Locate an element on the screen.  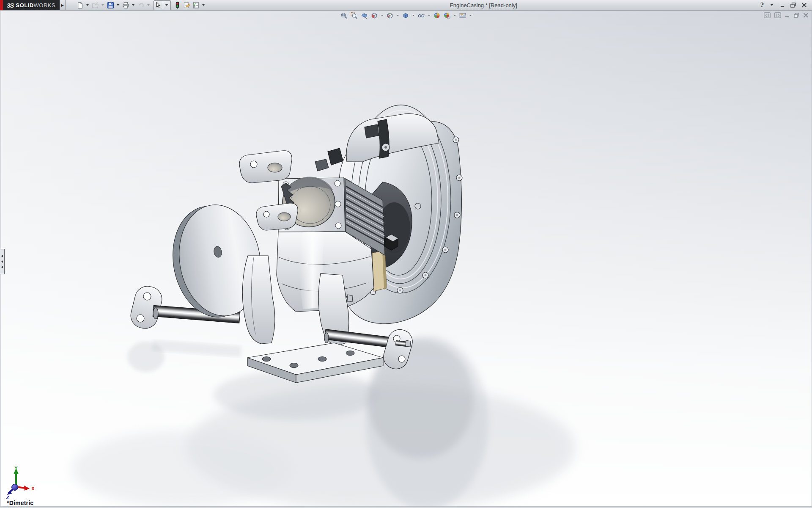
solidworks-logo: 3S SOLID WORKS is located at coordinates (30, 5).